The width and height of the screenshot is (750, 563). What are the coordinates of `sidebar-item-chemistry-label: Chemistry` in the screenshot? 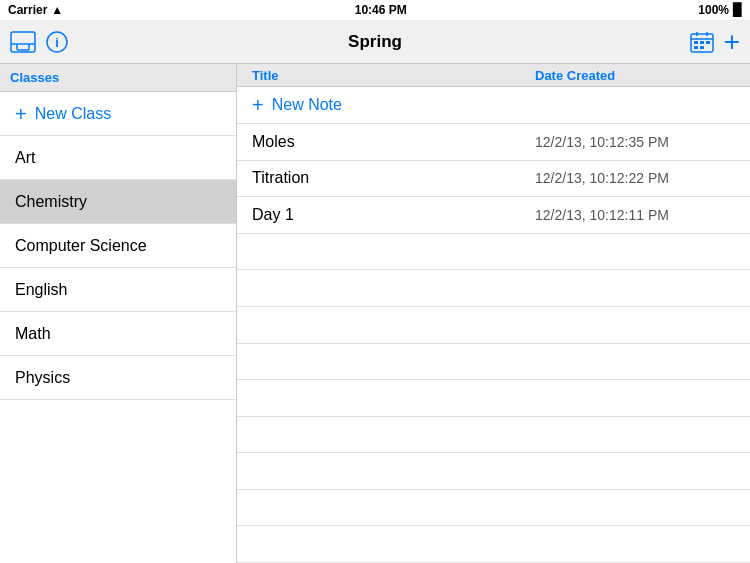 It's located at (51, 202).